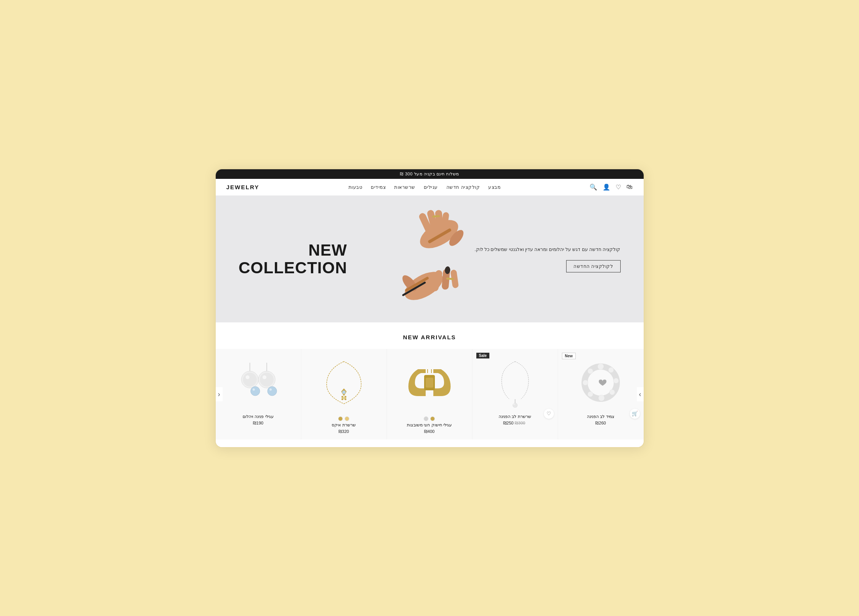 The image size is (859, 616). Describe the element at coordinates (258, 420) in the screenshot. I see `product-info-p1: עגילי פנינה ויהלום ₪190` at that location.